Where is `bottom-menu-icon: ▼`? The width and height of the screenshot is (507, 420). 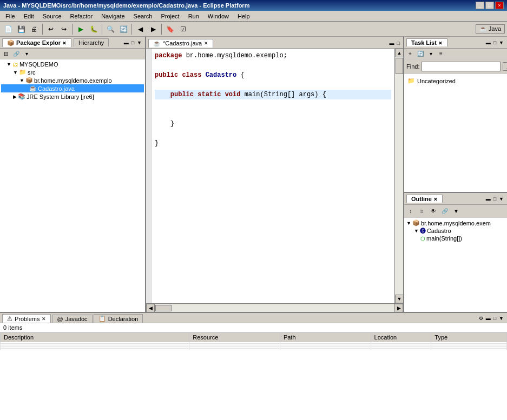 bottom-menu-icon: ▼ is located at coordinates (501, 318).